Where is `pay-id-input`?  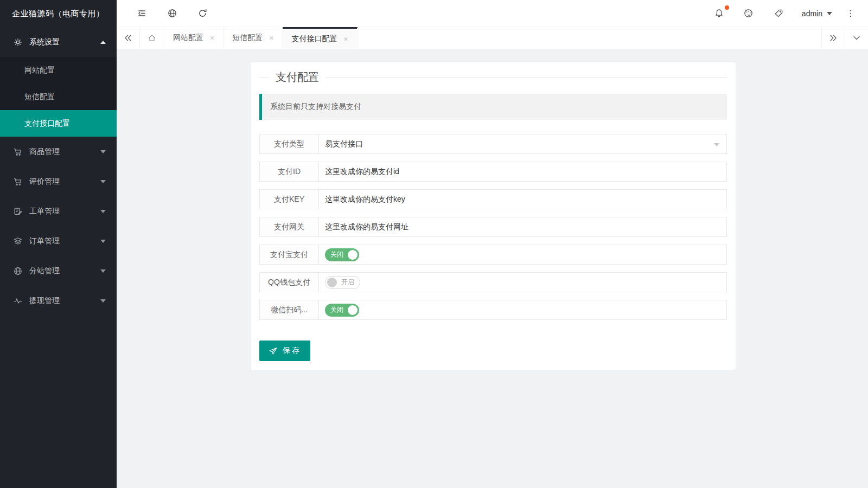 pay-id-input is located at coordinates (526, 171).